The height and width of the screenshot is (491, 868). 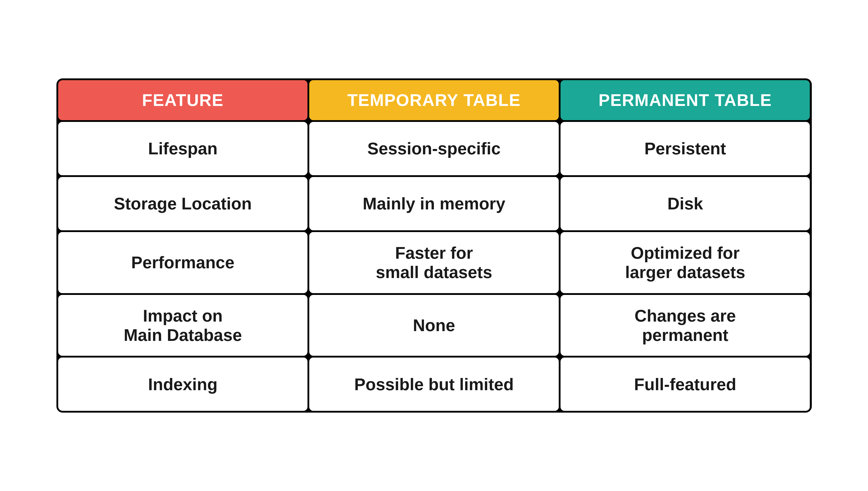 What do you see at coordinates (434, 149) in the screenshot?
I see `table-row: Lifespan Session-specific Persistent` at bounding box center [434, 149].